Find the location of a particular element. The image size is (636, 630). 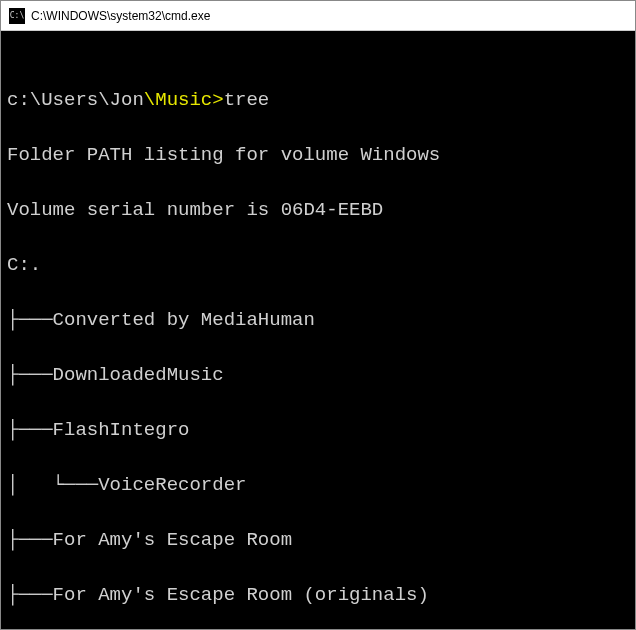

window-title: C:\WINDOWS\system32\cmd.exe is located at coordinates (120, 16).